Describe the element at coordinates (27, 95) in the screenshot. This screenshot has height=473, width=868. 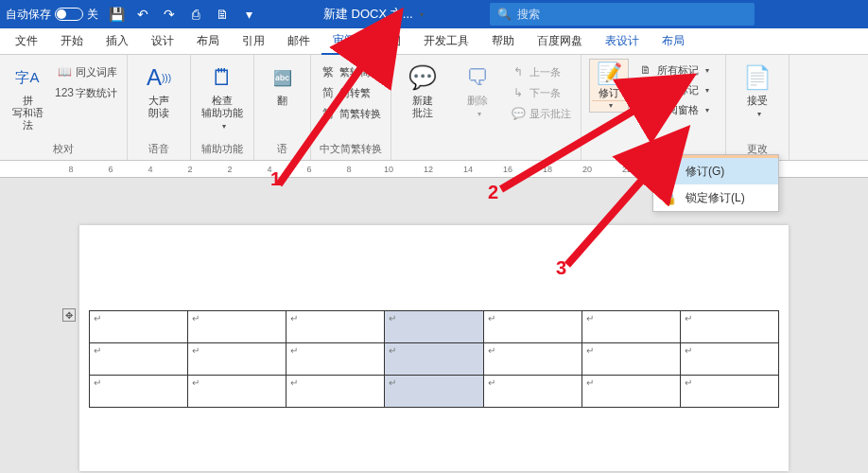
I see `spellcheck-button: 字A 拼写和语法` at that location.